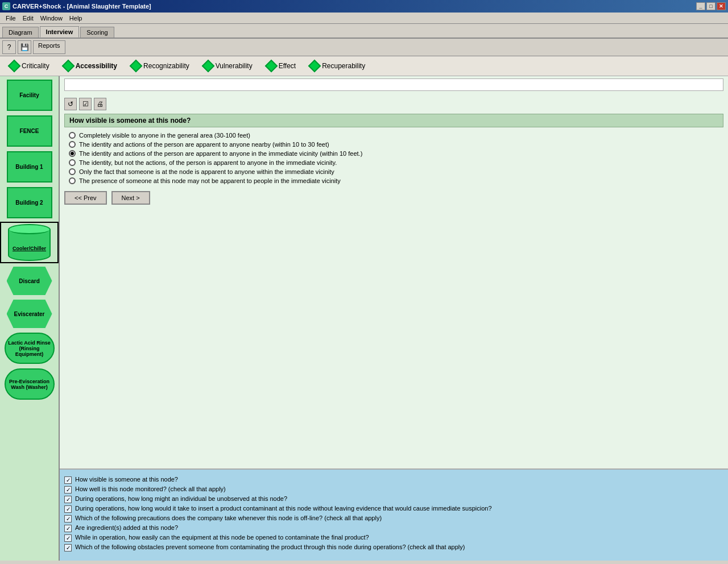 This screenshot has height=564, width=728. Describe the element at coordinates (30, 281) in the screenshot. I see `sidebar-item-discard: Discard` at that location.